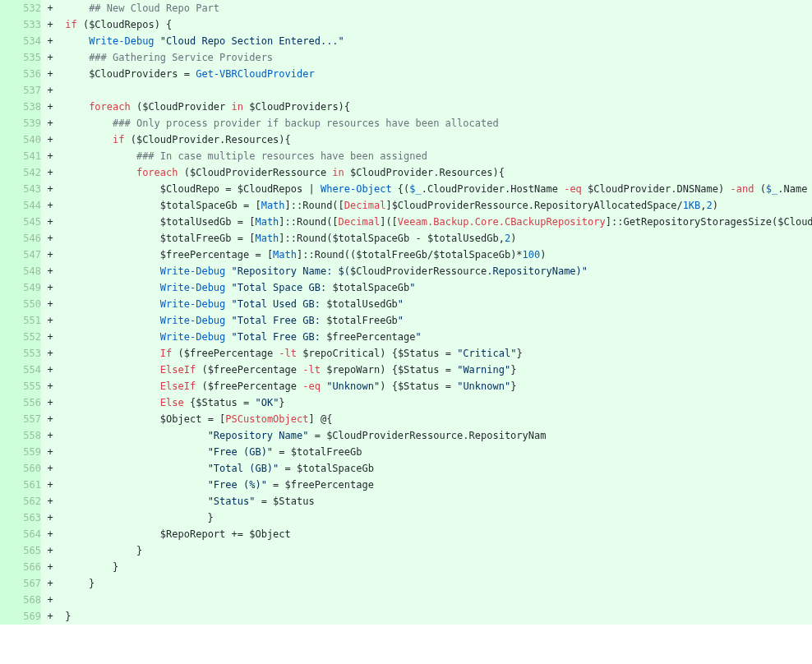 The image size is (812, 664). I want to click on code-cell: $totalSpaceGb = [Math]::Round([Decimal]$…, so click(436, 205).